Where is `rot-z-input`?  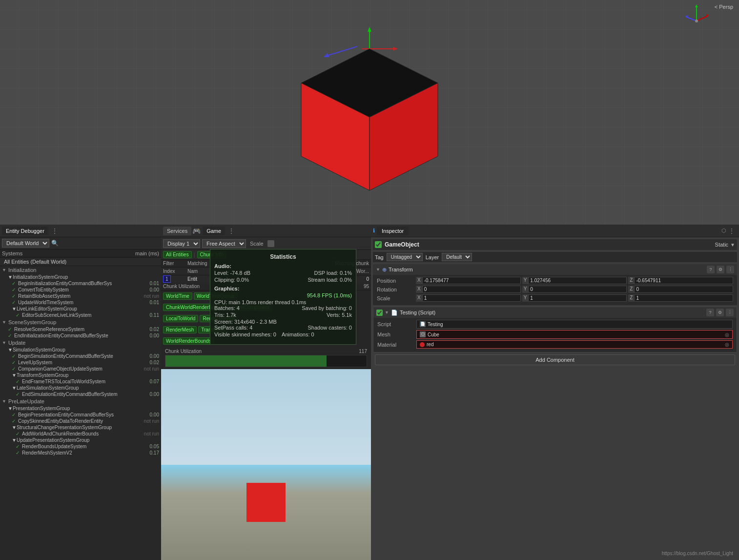 rot-z-input is located at coordinates (683, 289).